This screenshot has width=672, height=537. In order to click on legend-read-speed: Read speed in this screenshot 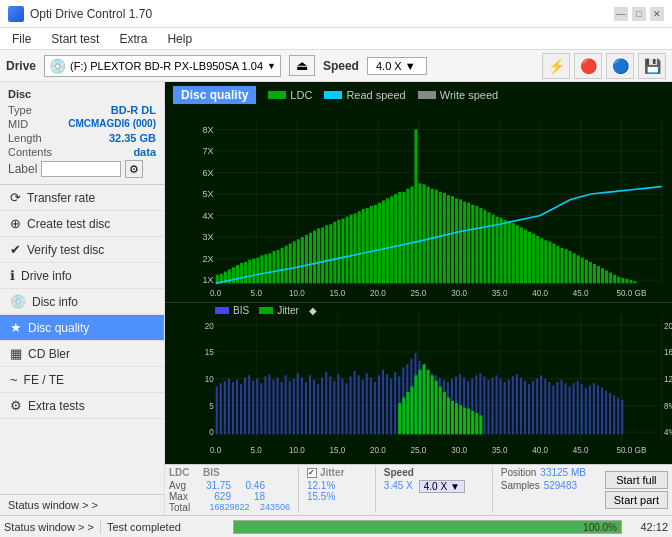, I will do `click(364, 95)`.